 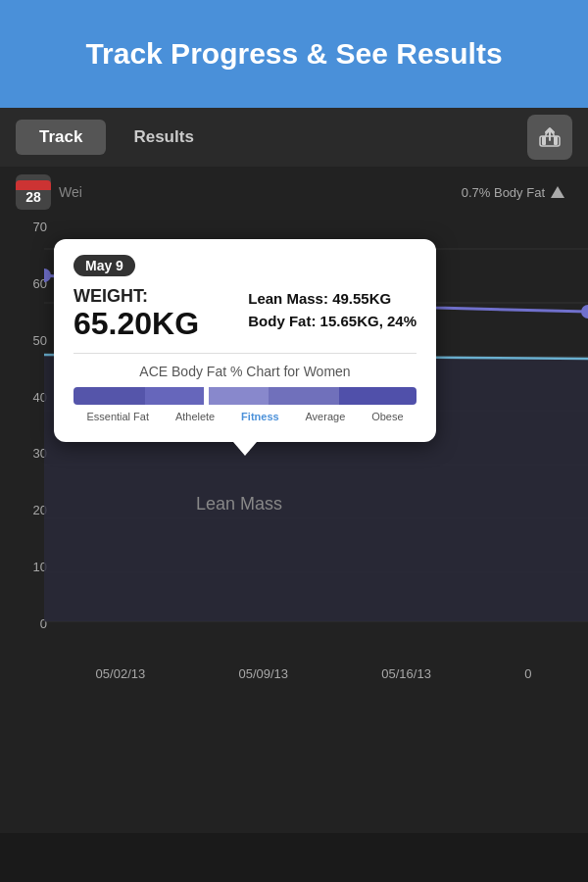 What do you see at coordinates (245, 396) in the screenshot?
I see `body-fat-bar` at bounding box center [245, 396].